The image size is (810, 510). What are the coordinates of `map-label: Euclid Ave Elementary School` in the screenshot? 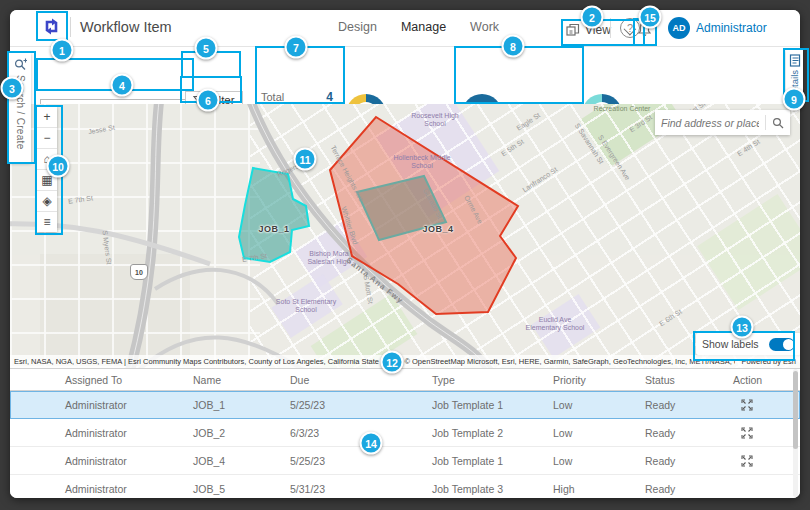 It's located at (555, 324).